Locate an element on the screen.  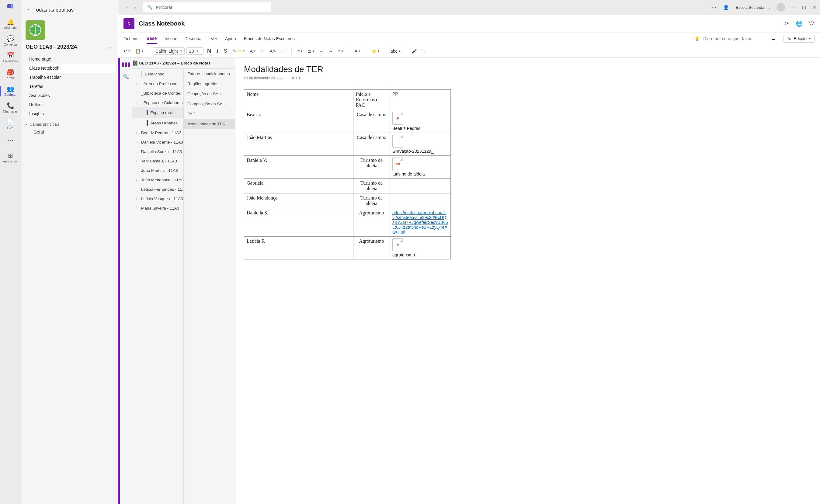
nav-forward-icon: › is located at coordinates (135, 7).